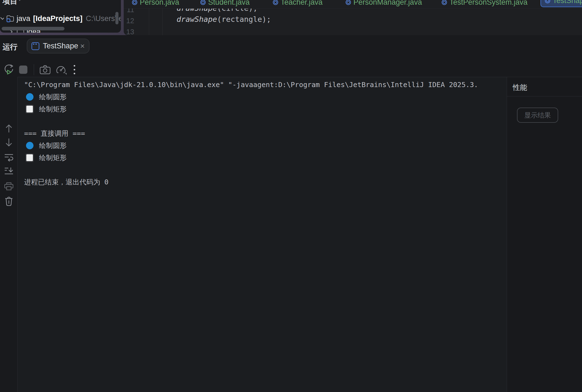  Describe the element at coordinates (567, 2) in the screenshot. I see `editor-tab-label: TestShap` at that location.